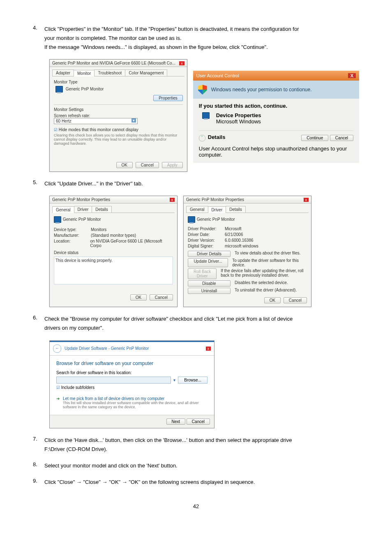 The height and width of the screenshot is (555, 392). Describe the element at coordinates (202, 38) in the screenshot. I see `step-4-text: Click "Properties" in the "Monitor" tab.…` at that location.